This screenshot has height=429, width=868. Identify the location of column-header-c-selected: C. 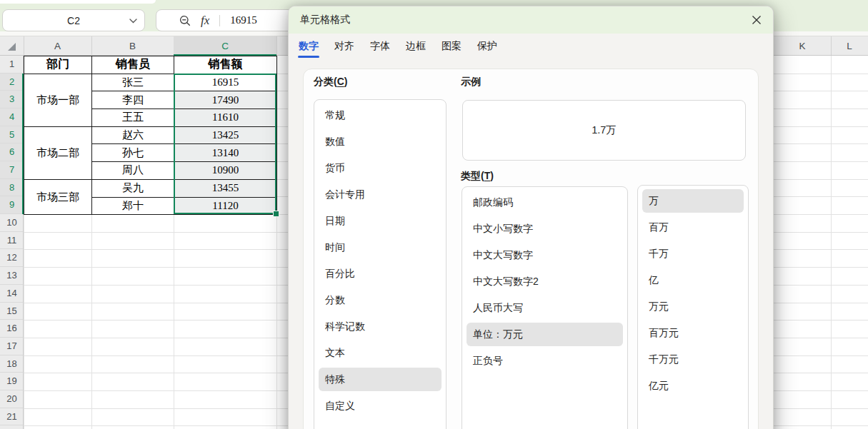
(225, 46).